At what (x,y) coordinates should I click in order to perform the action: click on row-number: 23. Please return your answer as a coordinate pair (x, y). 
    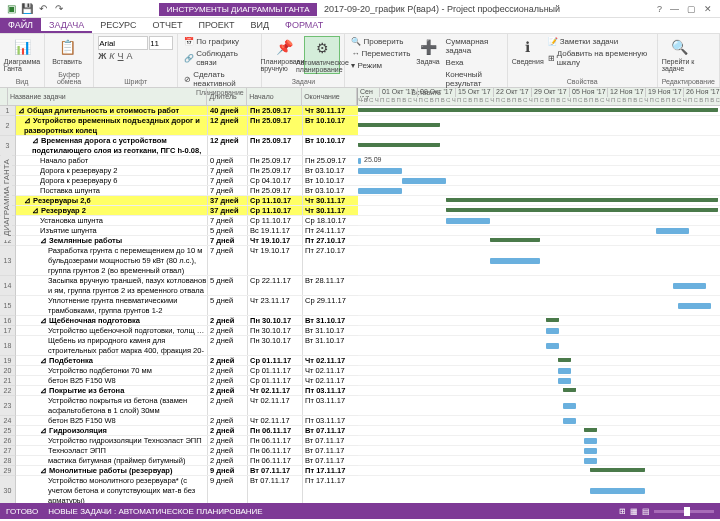
    Looking at the image, I should click on (8, 406).